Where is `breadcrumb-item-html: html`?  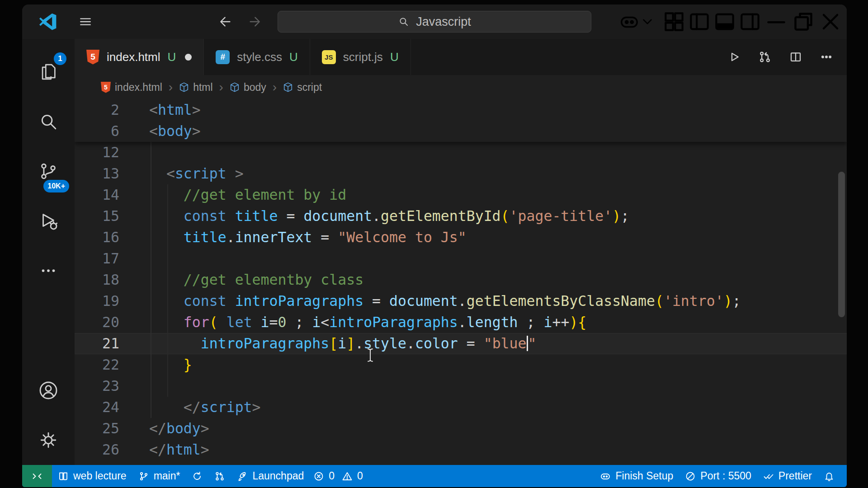
breadcrumb-item-html: html is located at coordinates (196, 88).